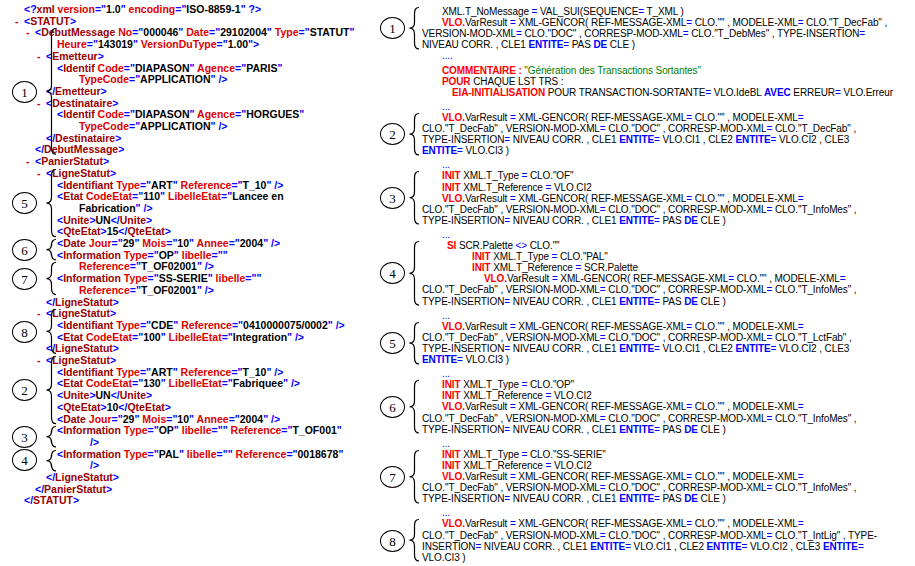  Describe the element at coordinates (643, 546) in the screenshot. I see `code-line: INSERTION= NIVEAU CORR. , CLE1 ENTITE= V…` at that location.